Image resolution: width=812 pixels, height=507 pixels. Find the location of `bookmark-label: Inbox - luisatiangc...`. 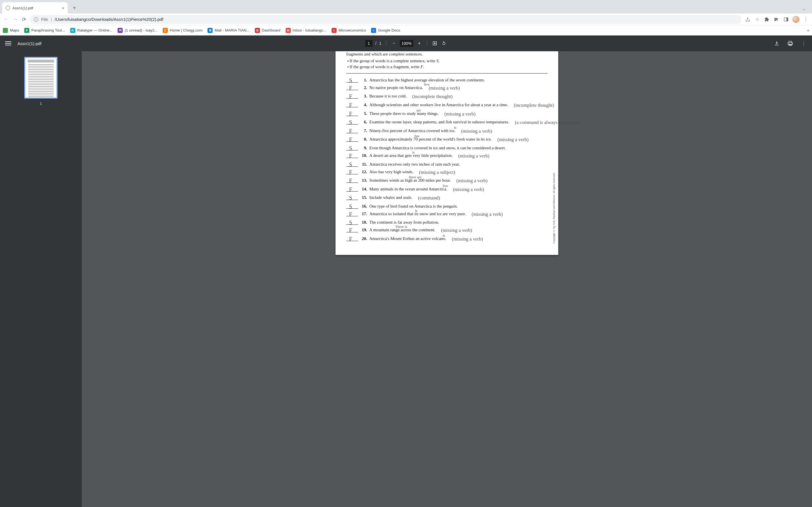

bookmark-label: Inbox - luisatiangc... is located at coordinates (309, 30).